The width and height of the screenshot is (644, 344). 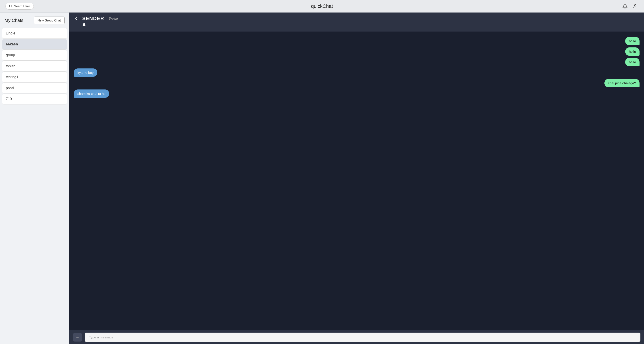 What do you see at coordinates (625, 6) in the screenshot?
I see `notification-button` at bounding box center [625, 6].